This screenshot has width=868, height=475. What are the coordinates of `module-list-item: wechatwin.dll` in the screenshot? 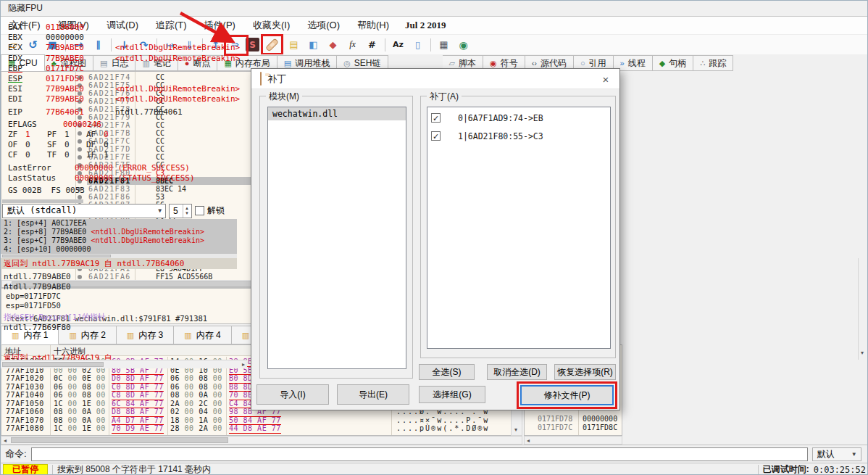 It's located at (337, 114).